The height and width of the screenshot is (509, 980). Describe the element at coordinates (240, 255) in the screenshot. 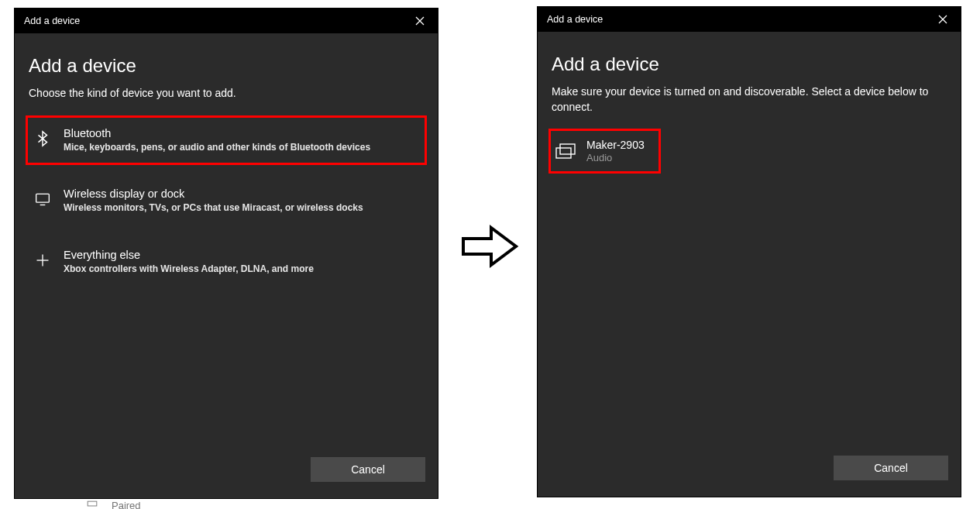

I see `option-title: Everything else` at that location.